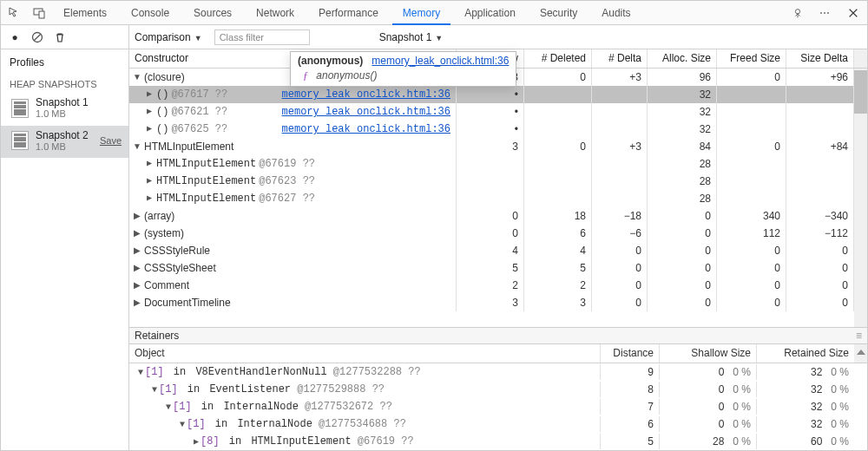 The height and width of the screenshot is (451, 868). Describe the element at coordinates (440, 61) in the screenshot. I see `tooltip-source-link: memory_leak_onclick.html:36` at that location.